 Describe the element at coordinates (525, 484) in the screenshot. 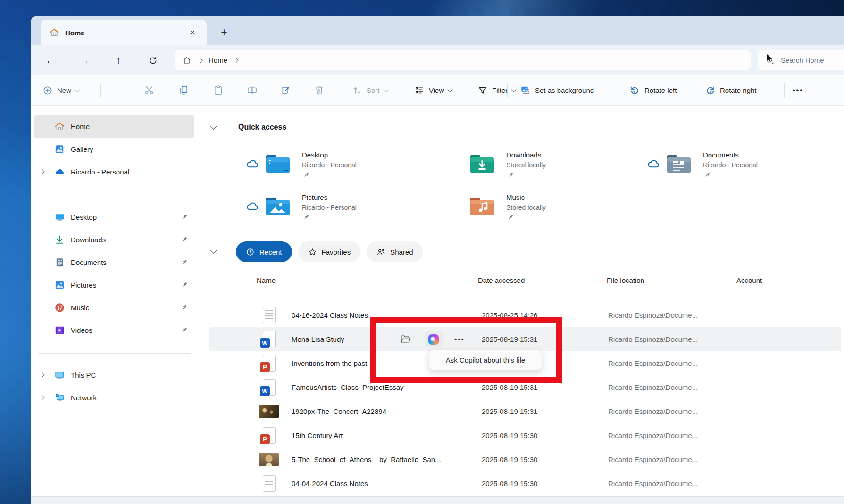

I see `file-row-04-04-2024-class-notes: 04-04-2024 Class Notes 2025-08-19 15:30 …` at that location.